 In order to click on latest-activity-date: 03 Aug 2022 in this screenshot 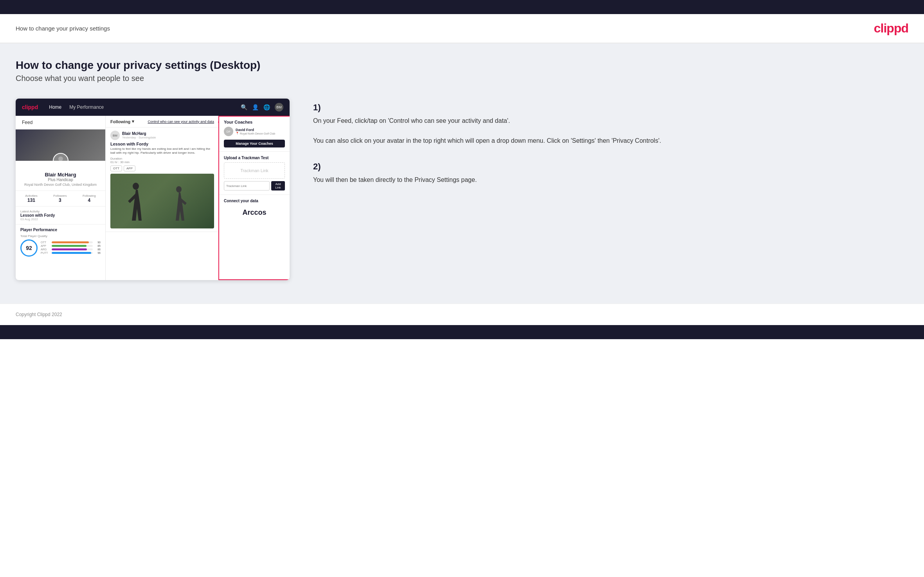, I will do `click(60, 219)`.